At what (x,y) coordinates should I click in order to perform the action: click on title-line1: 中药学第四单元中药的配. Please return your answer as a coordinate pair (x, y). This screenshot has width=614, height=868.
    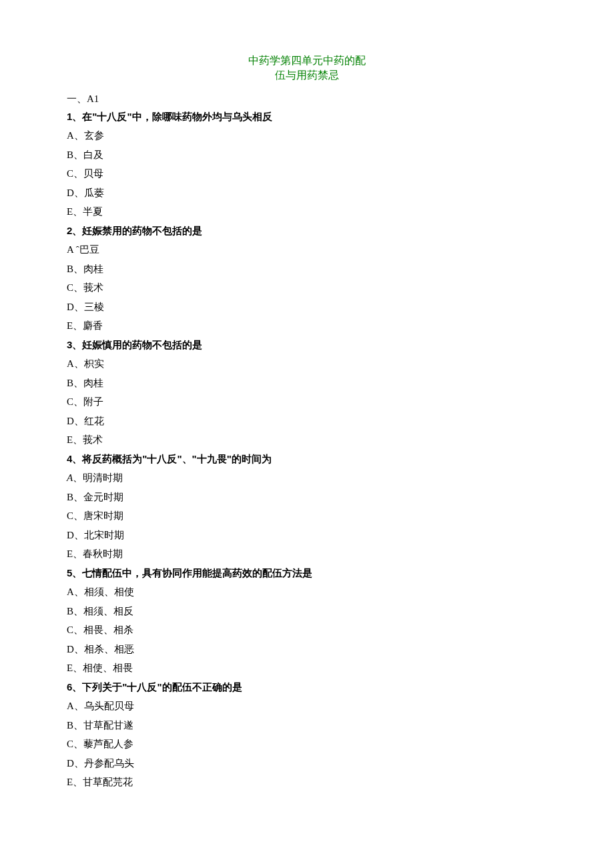
    Looking at the image, I should click on (307, 60).